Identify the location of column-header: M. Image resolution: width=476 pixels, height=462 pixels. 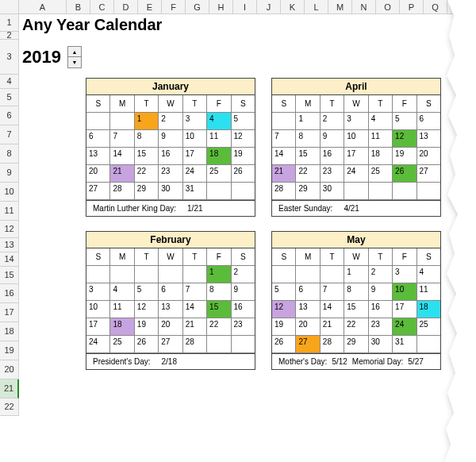
(340, 6).